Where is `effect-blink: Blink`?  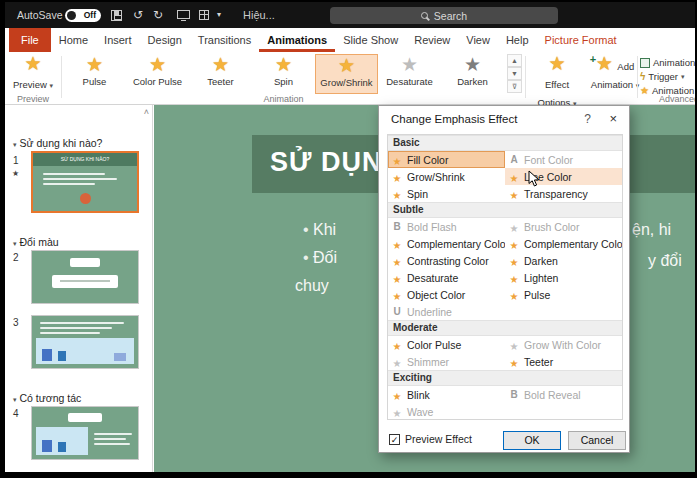 effect-blink: Blink is located at coordinates (446, 394).